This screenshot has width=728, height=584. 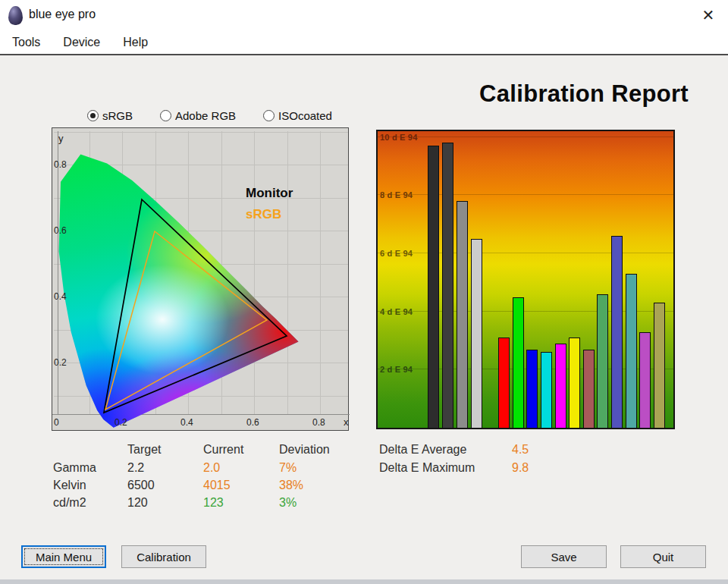 I want to click on bar-chart-axis-label: 6 d E 94, so click(x=396, y=253).